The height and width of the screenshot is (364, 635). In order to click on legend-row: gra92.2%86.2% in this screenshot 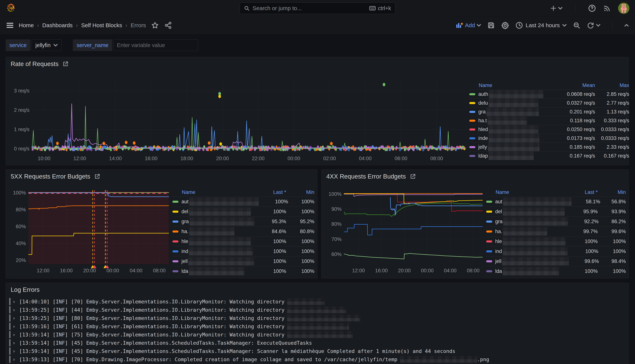, I will do `click(556, 222)`.